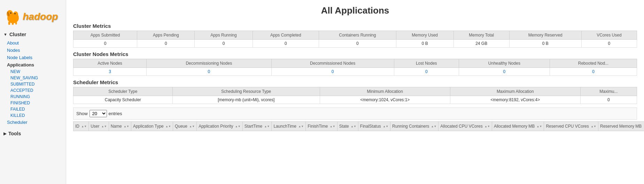 The width and height of the screenshot is (644, 184). I want to click on val-active-nodes: 3, so click(110, 72).